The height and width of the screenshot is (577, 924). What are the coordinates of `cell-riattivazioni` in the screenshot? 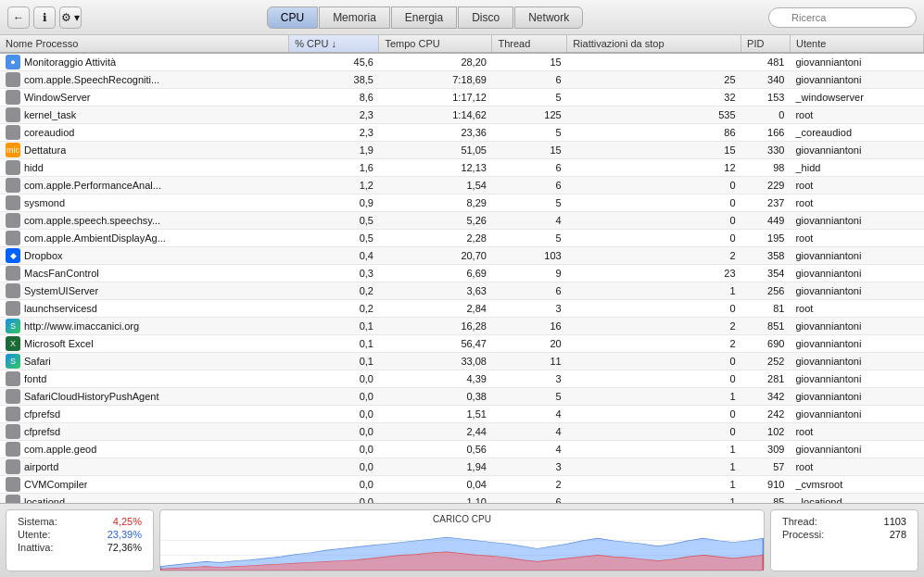 It's located at (654, 62).